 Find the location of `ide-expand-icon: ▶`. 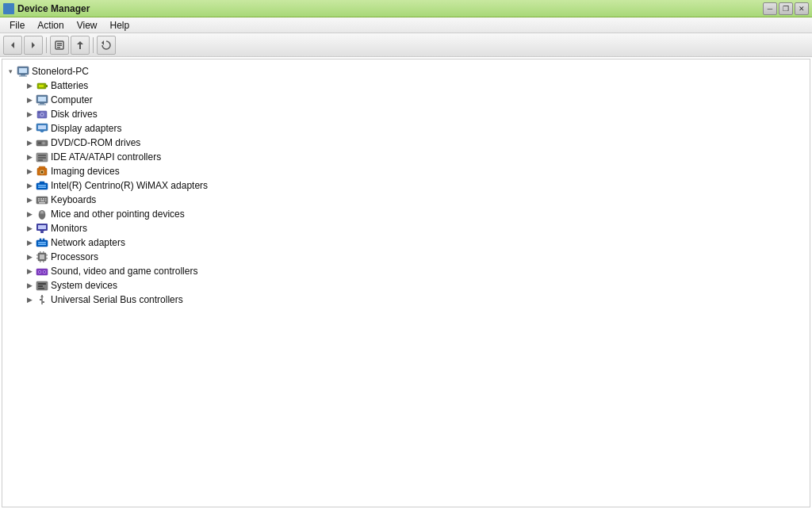

ide-expand-icon: ▶ is located at coordinates (29, 157).